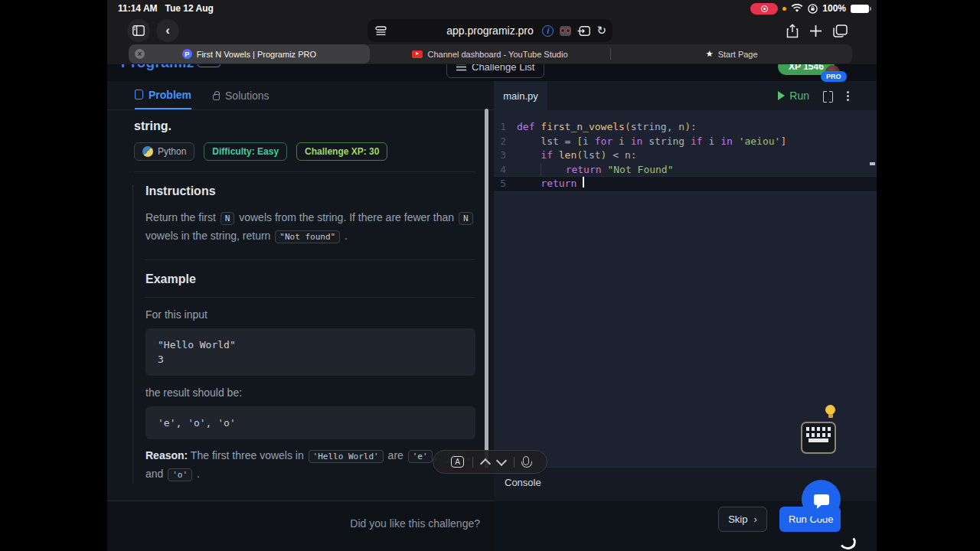 The height and width of the screenshot is (551, 980). Describe the element at coordinates (490, 54) in the screenshot. I see `tab-bar: × P First N Vowels | Programiz PRO Chann…` at that location.